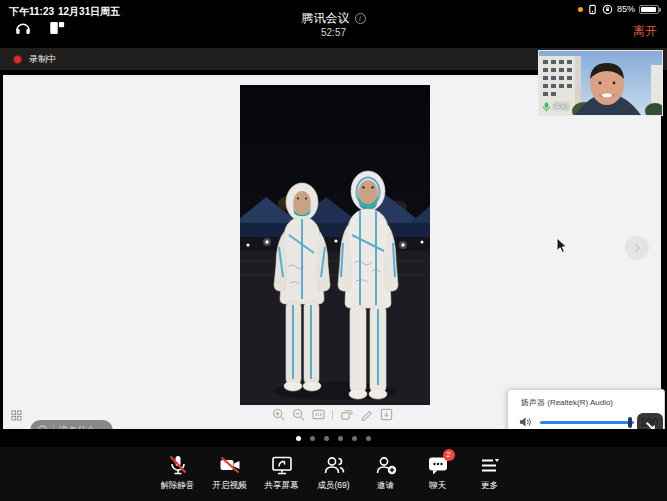 The width and height of the screenshot is (667, 501). What do you see at coordinates (386, 486) in the screenshot?
I see `invite-label: 邀请` at bounding box center [386, 486].